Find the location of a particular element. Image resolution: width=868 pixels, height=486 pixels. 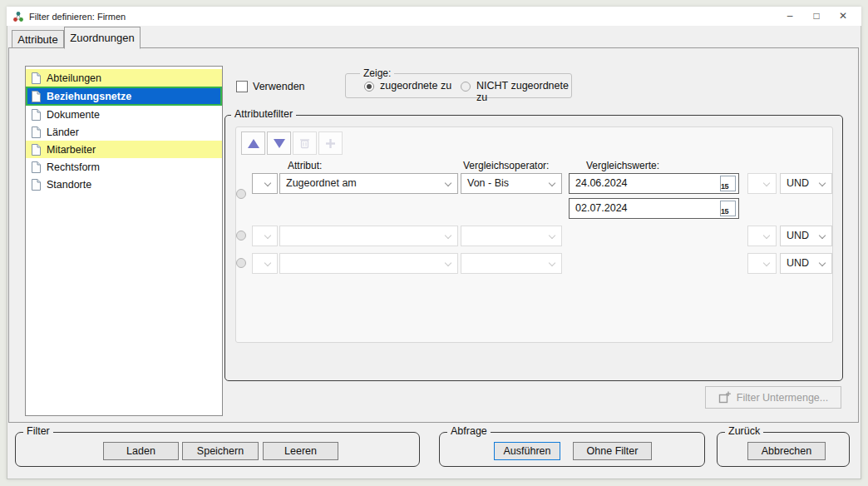

ausfuehren-button: Ausführen is located at coordinates (527, 451).